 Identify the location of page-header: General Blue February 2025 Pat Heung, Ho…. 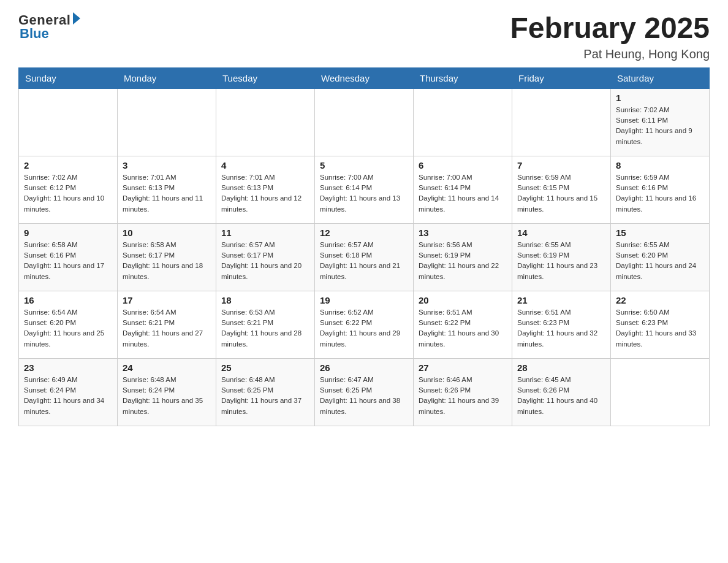
(364, 37).